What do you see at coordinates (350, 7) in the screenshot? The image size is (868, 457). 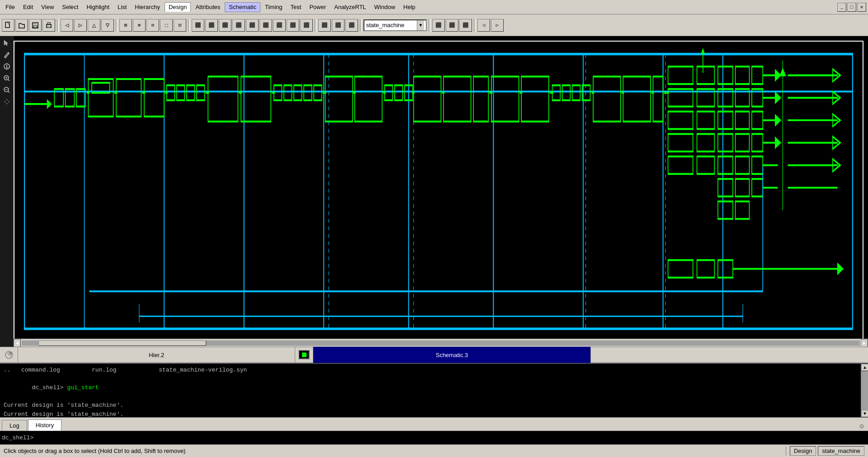 I see `menu-analyzertl: AnalyzeRTL` at bounding box center [350, 7].